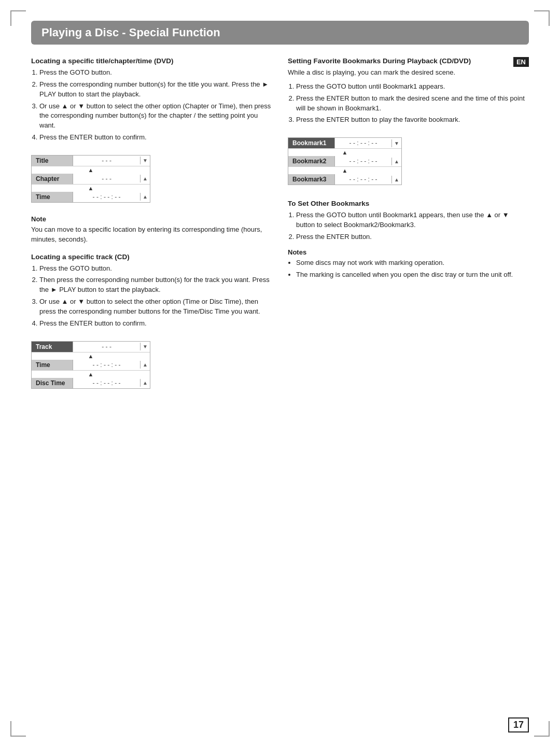 Image resolution: width=560 pixels, height=747 pixels. I want to click on other-bookmarks-steps: Press the GOTO button until Bookmark1 ap…, so click(413, 226).